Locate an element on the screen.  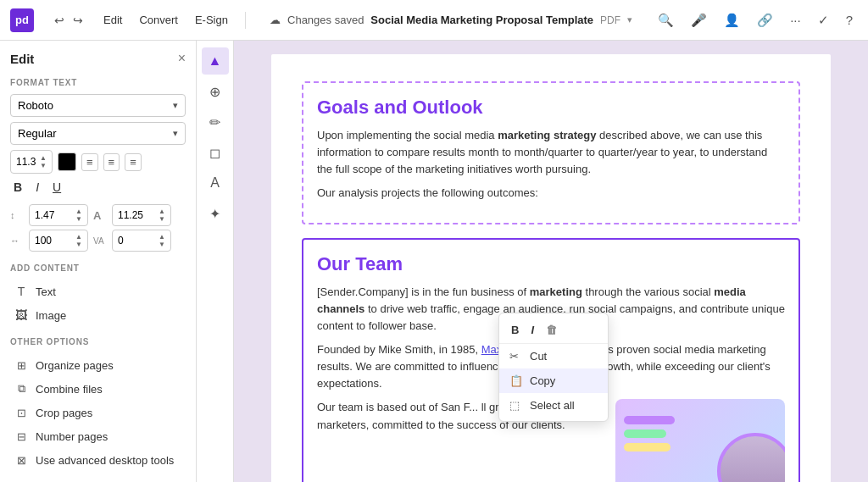
nav-item-edit: Edit is located at coordinates (113, 20).